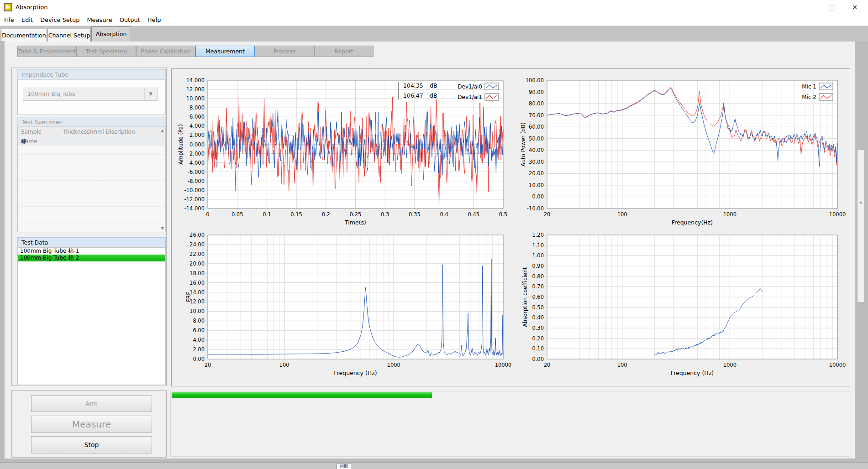 The width and height of the screenshot is (868, 469). What do you see at coordinates (100, 20) in the screenshot?
I see `menu-measure: Measure` at bounding box center [100, 20].